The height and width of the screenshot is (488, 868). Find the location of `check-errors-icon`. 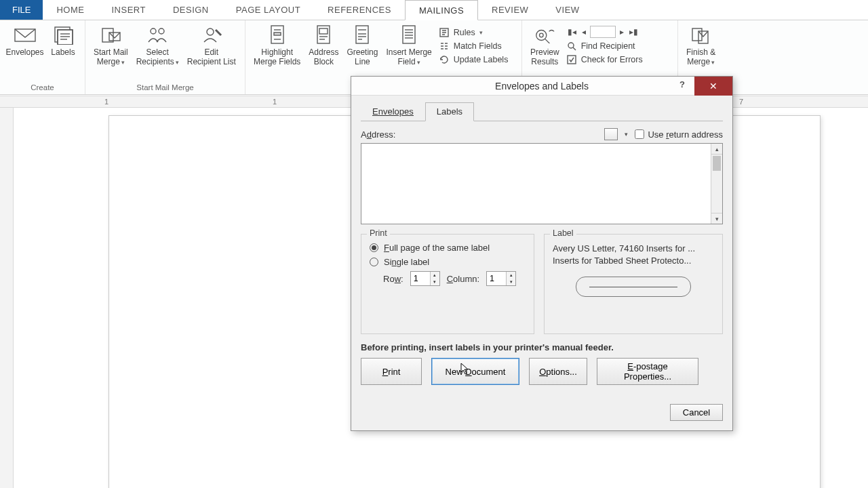

check-errors-icon is located at coordinates (572, 60).